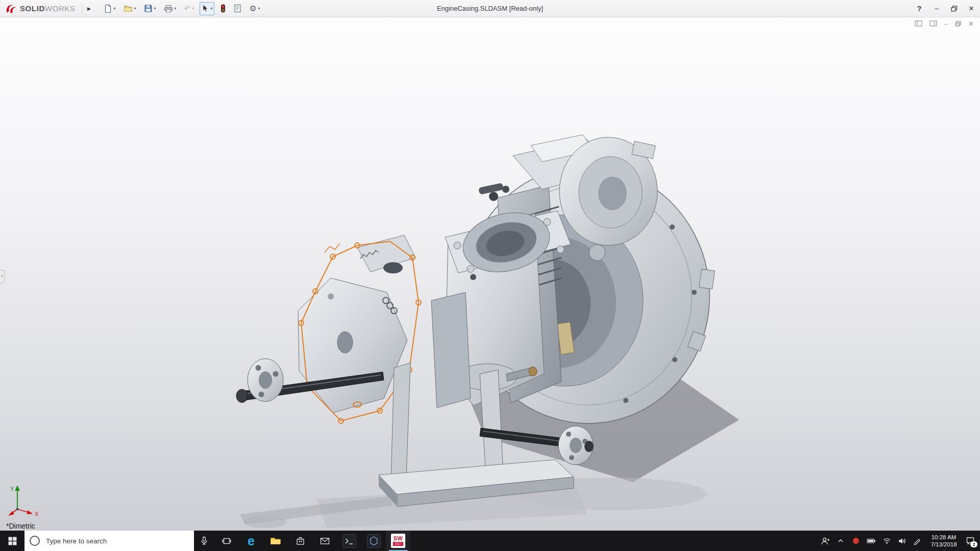  I want to click on display-pane-icon, so click(933, 23).